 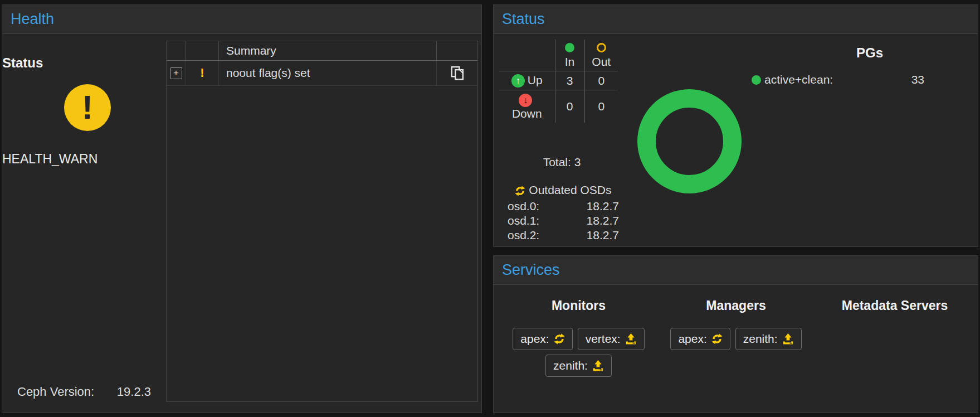 What do you see at coordinates (602, 48) in the screenshot?
I see `out-ring-icon` at bounding box center [602, 48].